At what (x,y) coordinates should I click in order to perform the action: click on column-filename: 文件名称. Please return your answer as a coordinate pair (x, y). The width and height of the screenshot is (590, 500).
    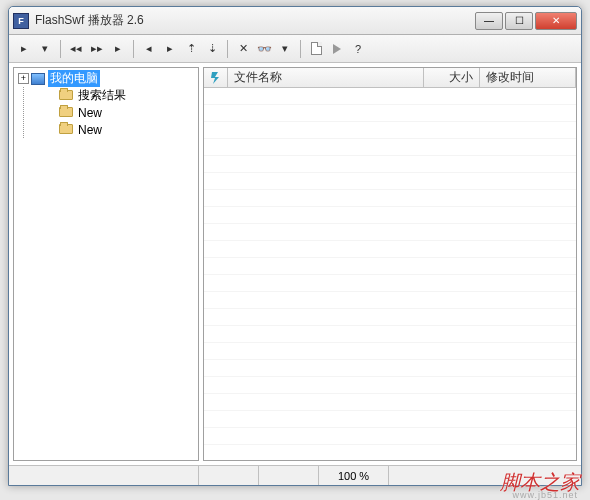
    Looking at the image, I should click on (326, 78).